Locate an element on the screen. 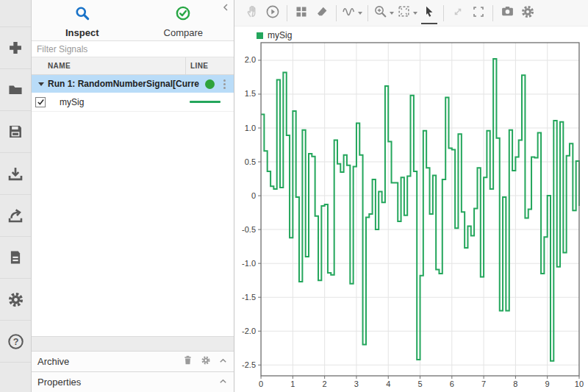  tab-compare-label: Compare is located at coordinates (184, 32).